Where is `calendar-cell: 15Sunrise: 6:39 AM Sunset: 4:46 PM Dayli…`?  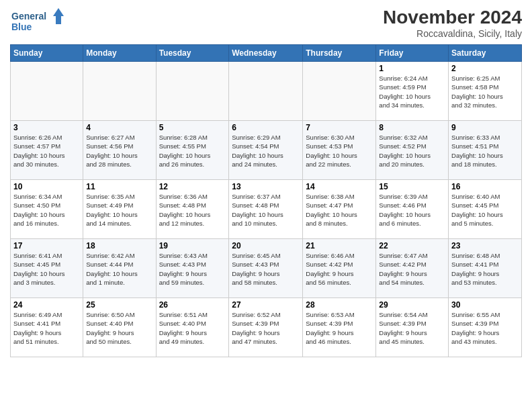 calendar-cell: 15Sunrise: 6:39 AM Sunset: 4:46 PM Dayli… is located at coordinates (412, 210).